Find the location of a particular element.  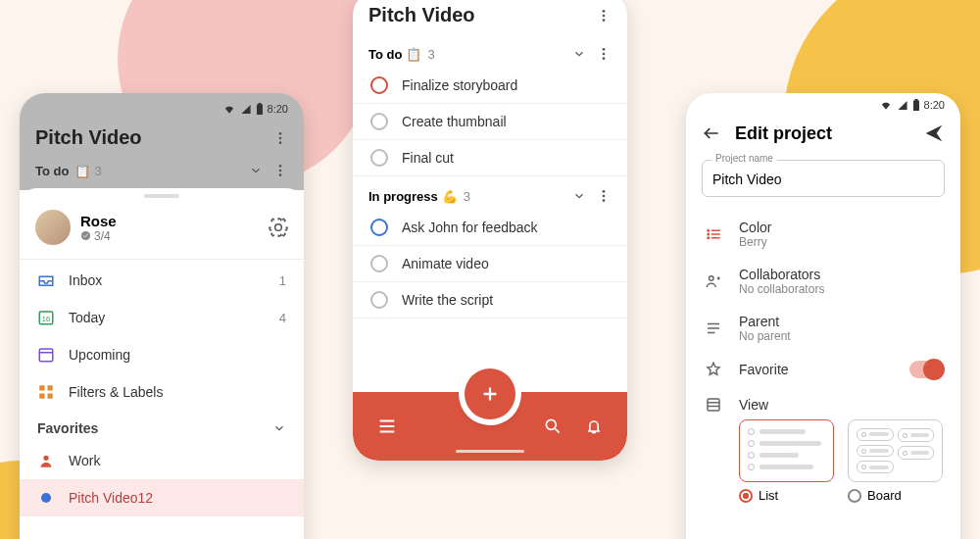

option-value: Berry is located at coordinates (755, 242).